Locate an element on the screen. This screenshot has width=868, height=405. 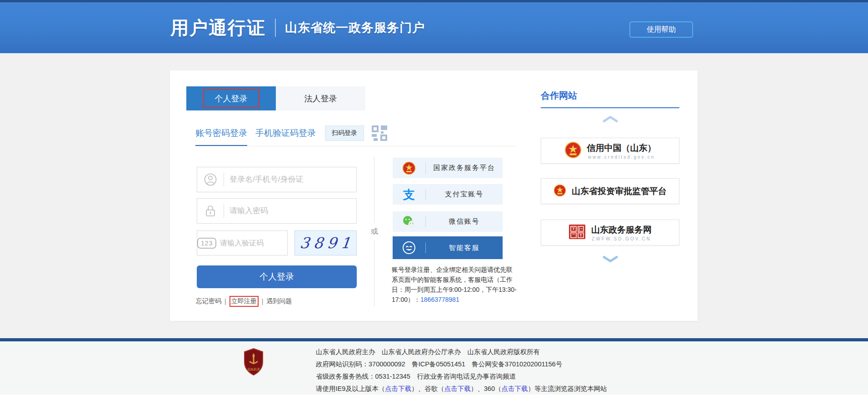
partner-name: 山东省投资审批监管平台 is located at coordinates (619, 191).